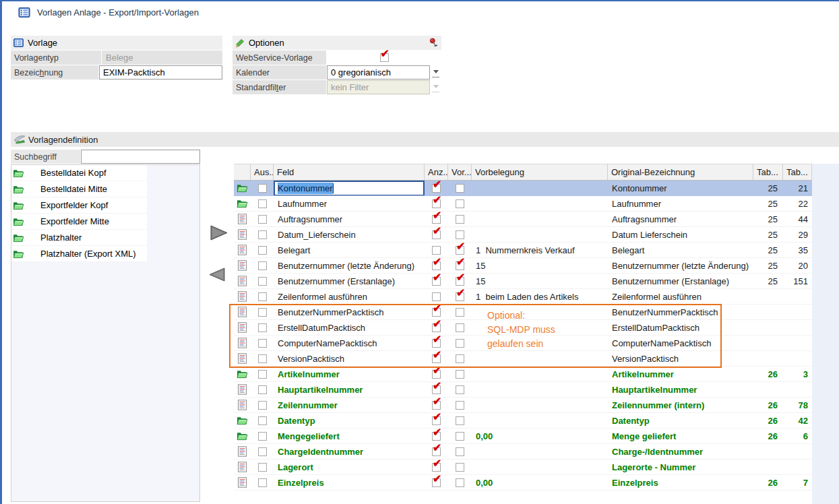  Describe the element at coordinates (349, 188) in the screenshot. I see `feld-edit-input: Kontonummer` at that location.